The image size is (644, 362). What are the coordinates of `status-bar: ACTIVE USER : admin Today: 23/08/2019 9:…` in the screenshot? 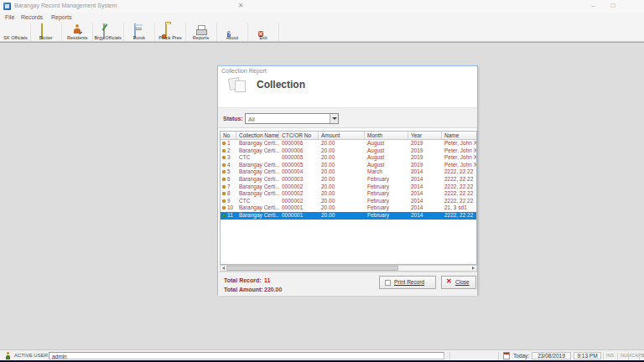 It's located at (322, 355).